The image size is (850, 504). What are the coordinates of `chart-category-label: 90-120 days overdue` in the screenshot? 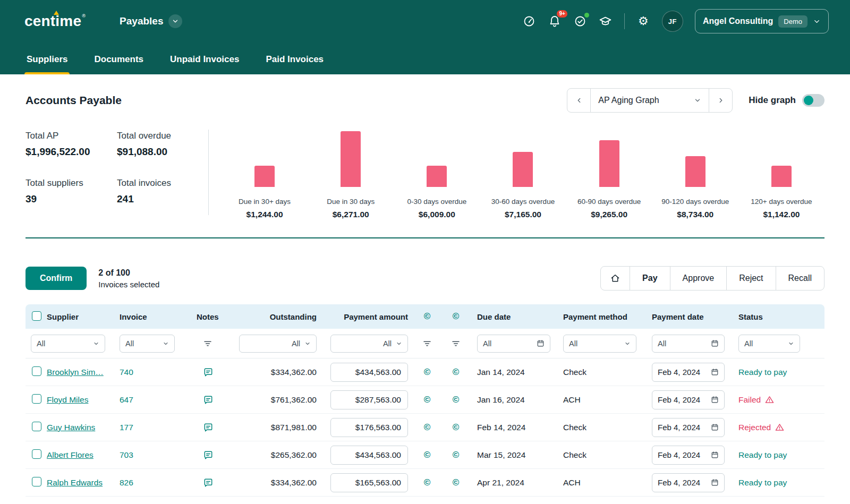 It's located at (695, 202).